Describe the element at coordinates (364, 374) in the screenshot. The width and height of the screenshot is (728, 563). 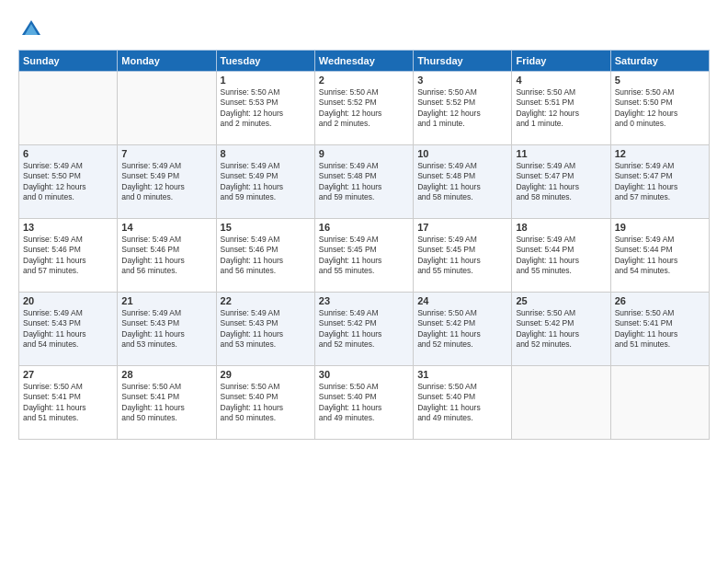
I see `day-number: 30` at that location.